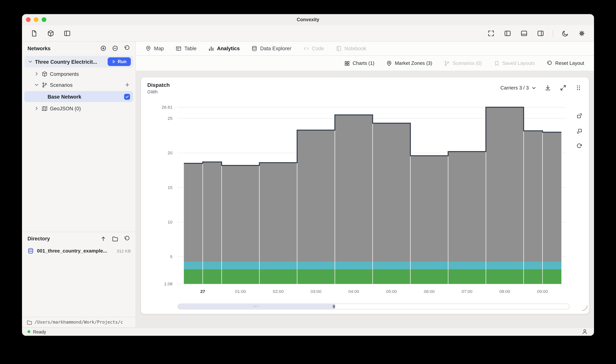 This screenshot has height=364, width=616. What do you see at coordinates (491, 33) in the screenshot?
I see `fullscreen-button` at bounding box center [491, 33].